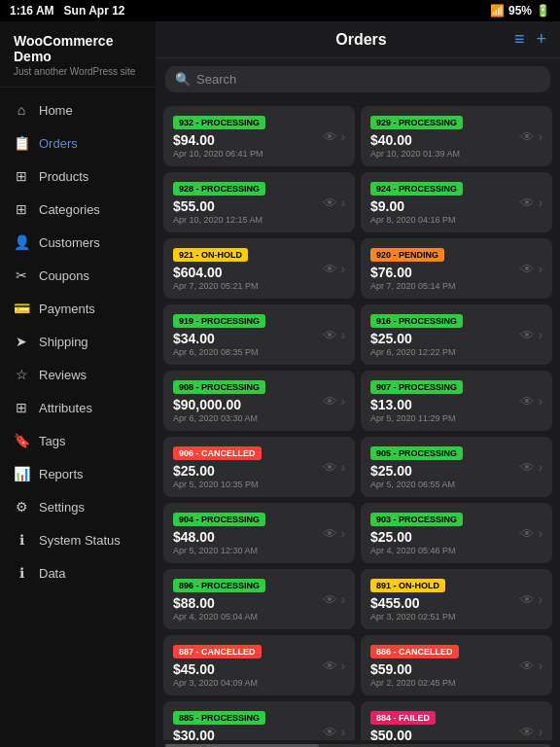 This screenshot has width=560, height=747. Describe the element at coordinates (445, 599) in the screenshot. I see `order-info: 891 - ON-HOLD $455.00 Apr 3, 2020 02:51 …` at that location.